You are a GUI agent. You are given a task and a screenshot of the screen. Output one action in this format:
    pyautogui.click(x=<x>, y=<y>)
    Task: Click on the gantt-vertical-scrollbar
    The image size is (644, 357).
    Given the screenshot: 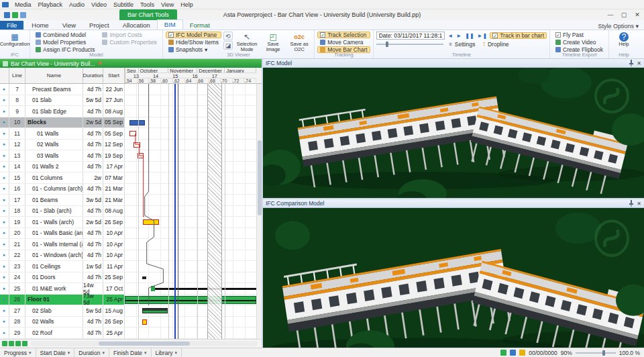 What is the action you would take?
    pyautogui.click(x=259, y=211)
    